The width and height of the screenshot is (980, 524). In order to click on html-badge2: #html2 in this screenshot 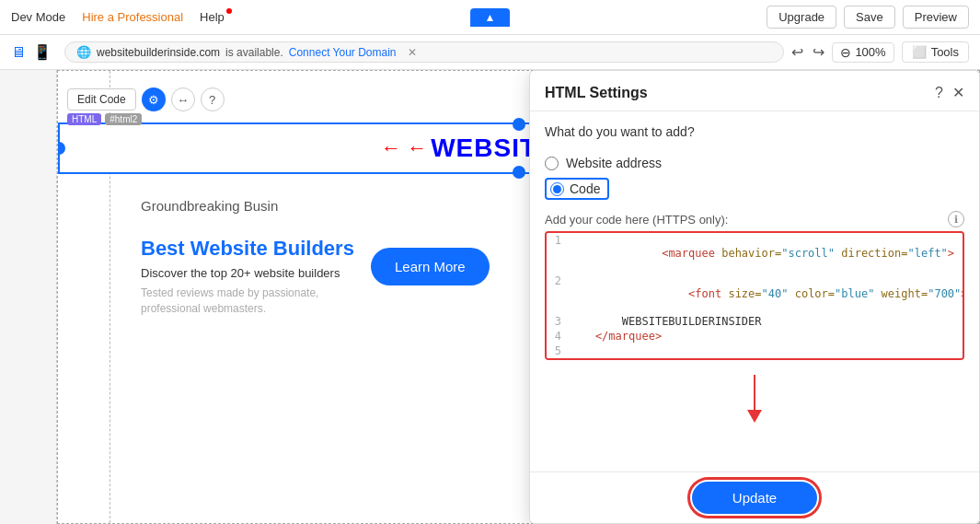, I will do `click(123, 120)`.